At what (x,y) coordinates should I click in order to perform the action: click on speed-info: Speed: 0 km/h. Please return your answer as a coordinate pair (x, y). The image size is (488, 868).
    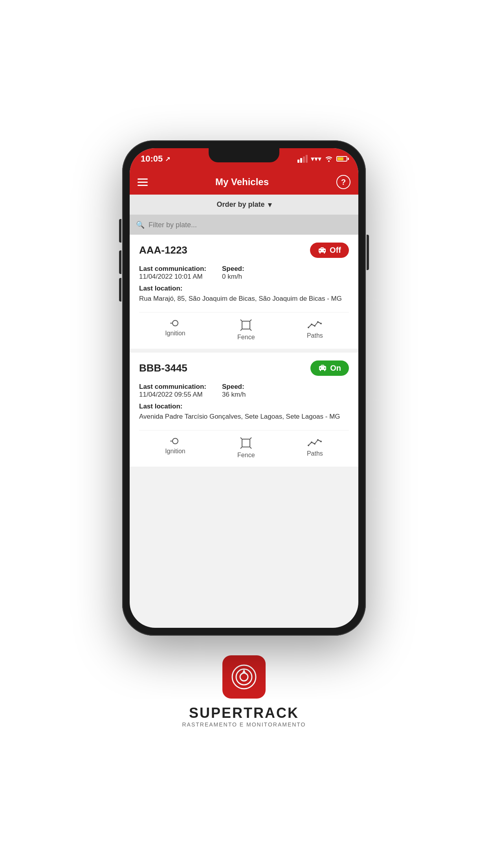
    Looking at the image, I should click on (233, 273).